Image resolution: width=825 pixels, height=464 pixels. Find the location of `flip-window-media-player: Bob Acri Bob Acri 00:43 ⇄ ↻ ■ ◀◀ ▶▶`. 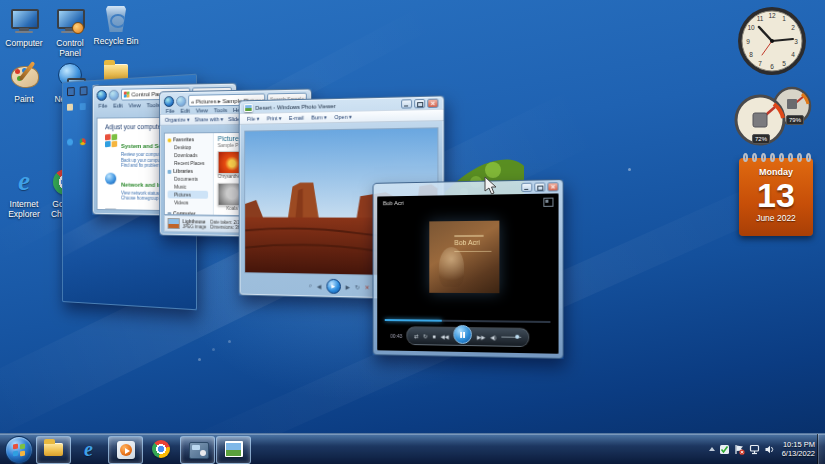

flip-window-media-player: Bob Acri Bob Acri 00:43 ⇄ ↻ ■ ◀◀ ▶▶ is located at coordinates (468, 269).